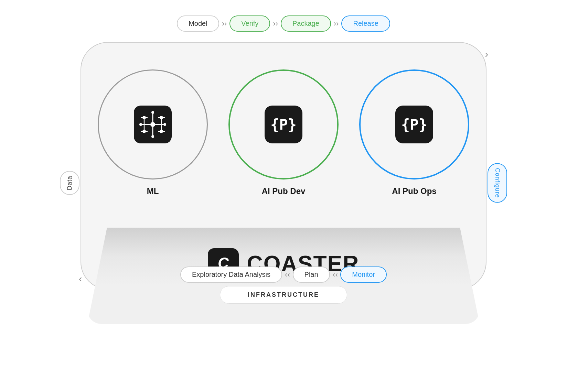  What do you see at coordinates (284, 274) in the screenshot?
I see `bottom-pipeline: Exploratory Data Analysis ›› Plan ›› Mon…` at bounding box center [284, 274].